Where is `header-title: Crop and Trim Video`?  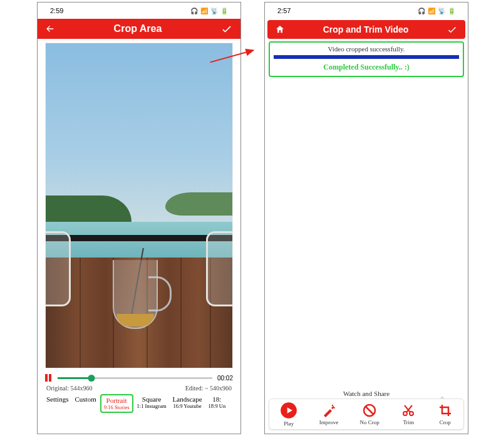 header-title: Crop and Trim Video is located at coordinates (366, 29).